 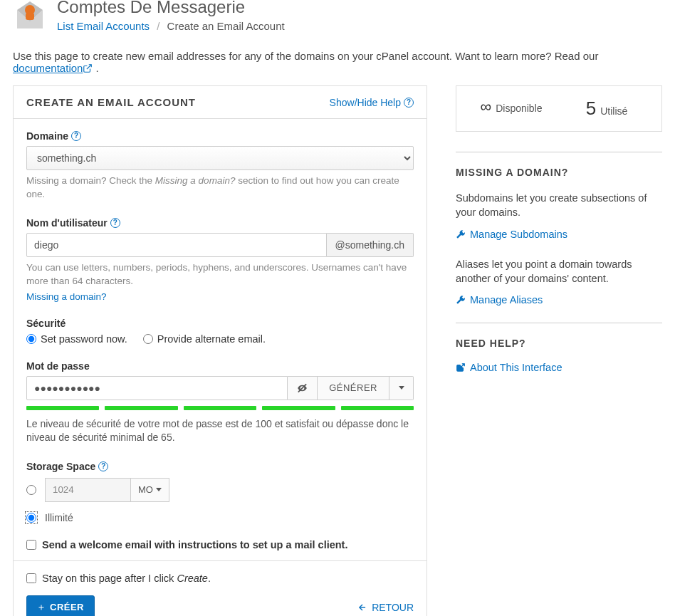 What do you see at coordinates (41, 607) in the screenshot?
I see `plus-icon` at bounding box center [41, 607].